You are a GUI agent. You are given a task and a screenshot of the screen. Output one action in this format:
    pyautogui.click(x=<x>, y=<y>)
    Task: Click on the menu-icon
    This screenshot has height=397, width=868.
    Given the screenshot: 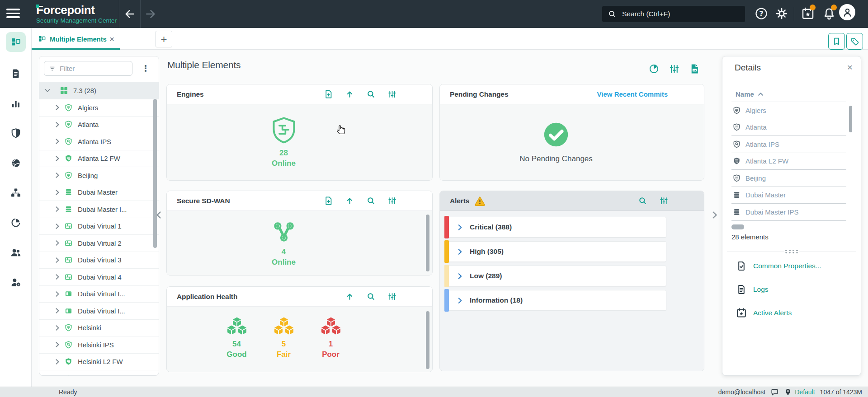 What is the action you would take?
    pyautogui.click(x=13, y=14)
    